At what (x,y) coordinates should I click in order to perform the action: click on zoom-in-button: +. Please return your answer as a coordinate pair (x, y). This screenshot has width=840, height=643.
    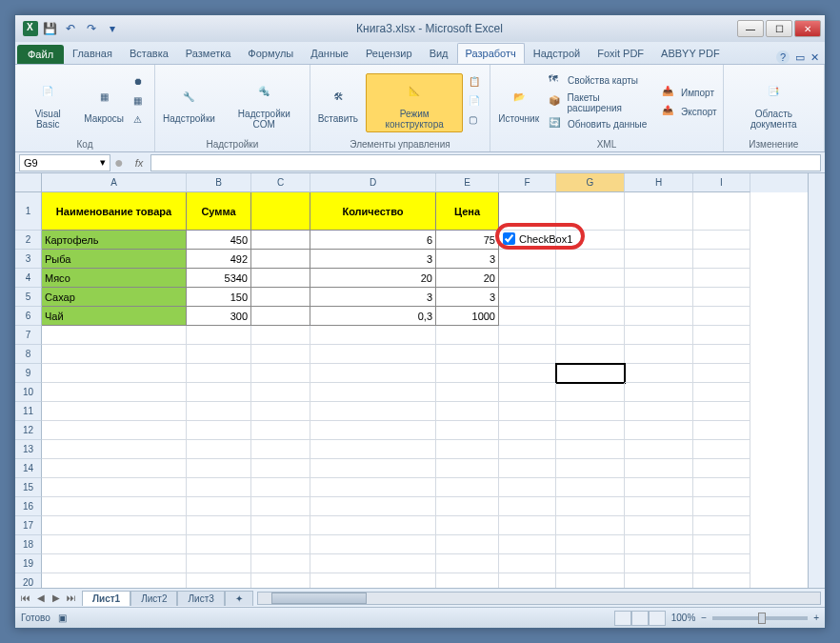
    Looking at the image, I should click on (816, 617).